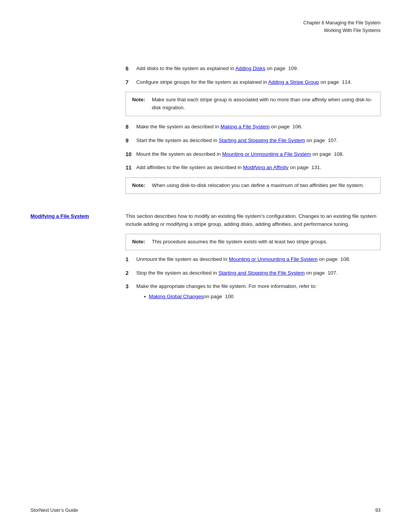 Image resolution: width=411 pixels, height=532 pixels. What do you see at coordinates (342, 30) in the screenshot?
I see `header-line2: Working With File Systems` at bounding box center [342, 30].